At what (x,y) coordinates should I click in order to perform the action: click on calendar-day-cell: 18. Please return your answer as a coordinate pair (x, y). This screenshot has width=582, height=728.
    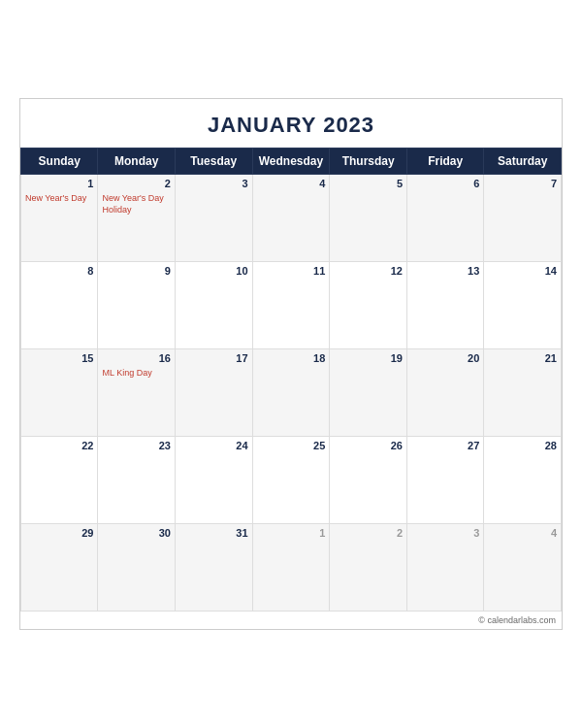
    Looking at the image, I should click on (291, 393).